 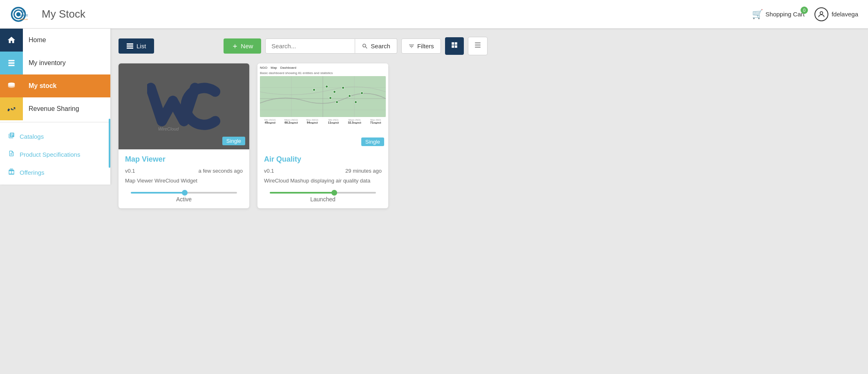 What do you see at coordinates (55, 136) in the screenshot?
I see `sidebar-item-catalogs: Catalogs` at bounding box center [55, 136].